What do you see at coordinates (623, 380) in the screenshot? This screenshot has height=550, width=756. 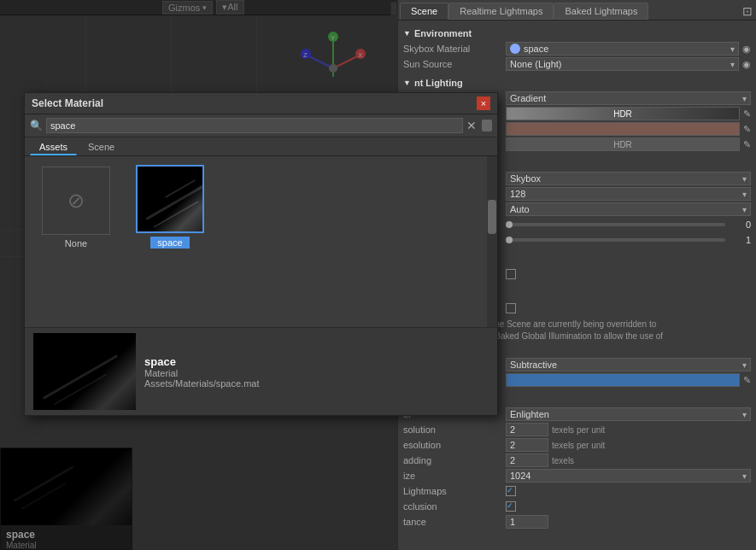 I see `shadow-color-bar` at bounding box center [623, 380].